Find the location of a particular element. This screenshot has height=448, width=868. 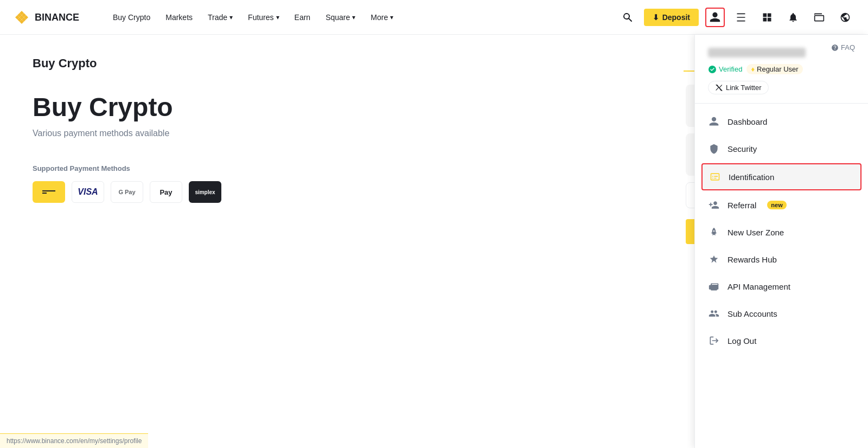

profile-button is located at coordinates (715, 17).